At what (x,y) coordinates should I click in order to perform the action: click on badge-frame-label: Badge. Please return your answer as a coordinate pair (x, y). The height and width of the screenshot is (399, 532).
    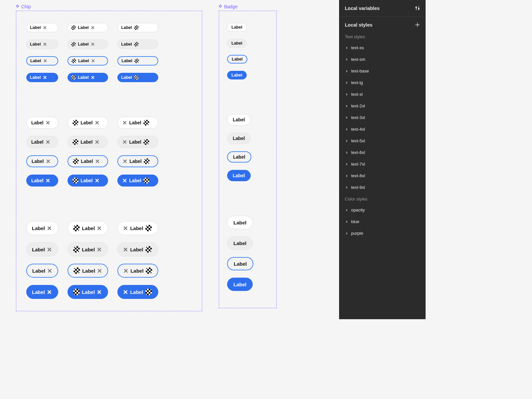
    Looking at the image, I should click on (248, 7).